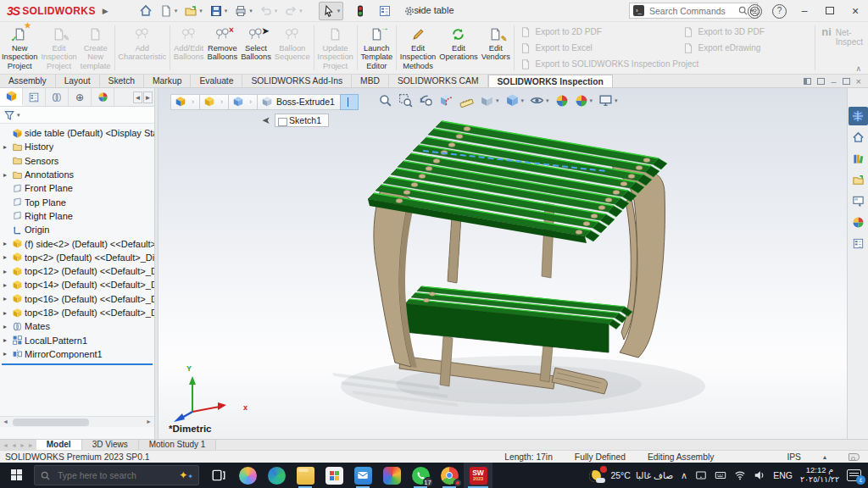  I want to click on breadcrumb-sketch: Sketch1, so click(302, 120).